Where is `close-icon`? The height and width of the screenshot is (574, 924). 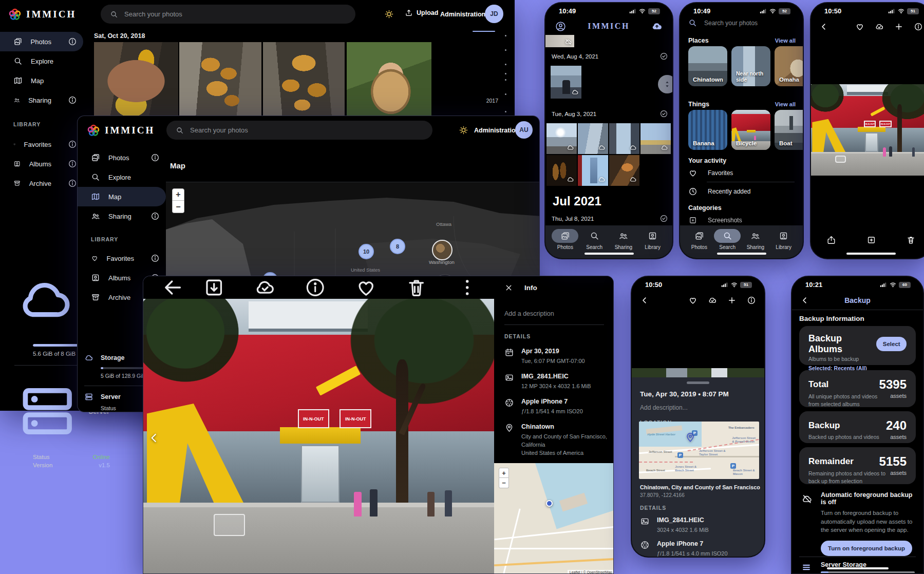
close-icon is located at coordinates (508, 288).